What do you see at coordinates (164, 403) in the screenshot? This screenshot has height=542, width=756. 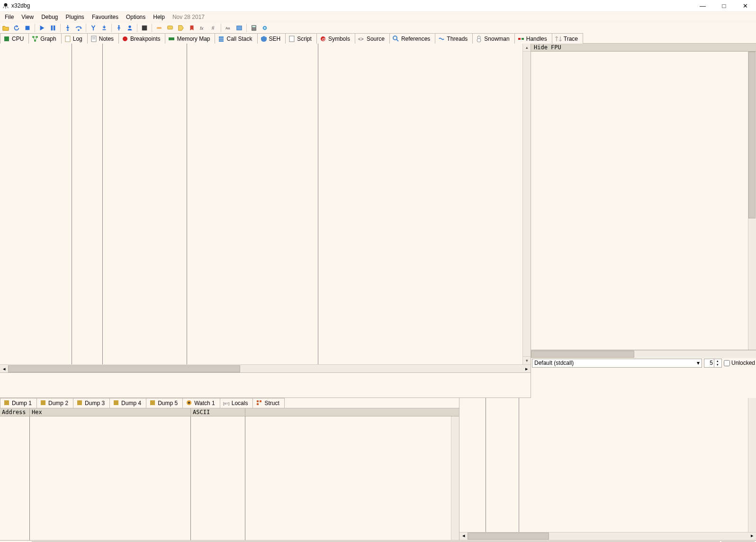 I see `tab-dump-5: Dump 5` at bounding box center [164, 403].